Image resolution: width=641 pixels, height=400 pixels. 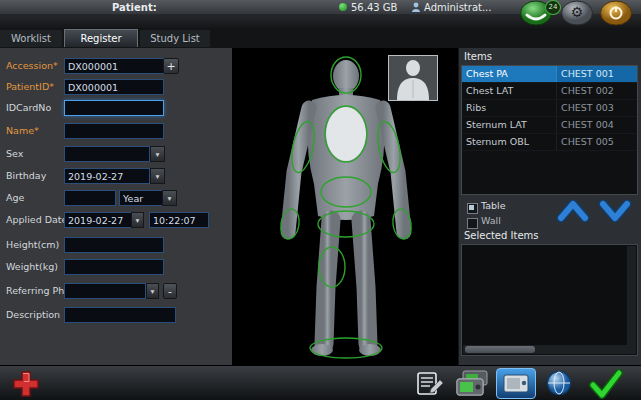 I want to click on item-name: Chest LAT, so click(x=509, y=91).